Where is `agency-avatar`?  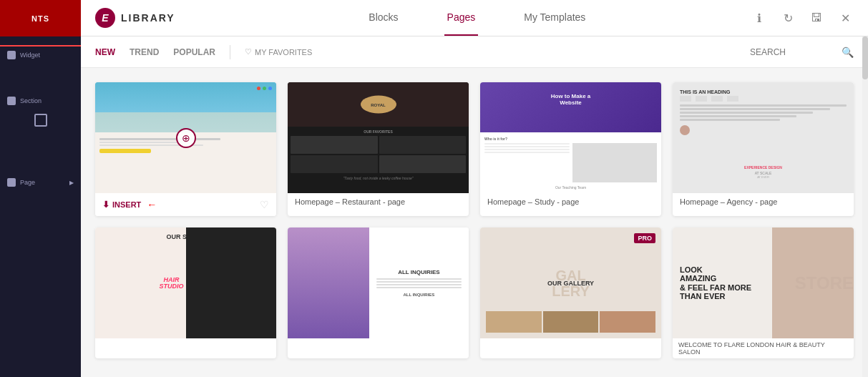 agency-avatar is located at coordinates (763, 132).